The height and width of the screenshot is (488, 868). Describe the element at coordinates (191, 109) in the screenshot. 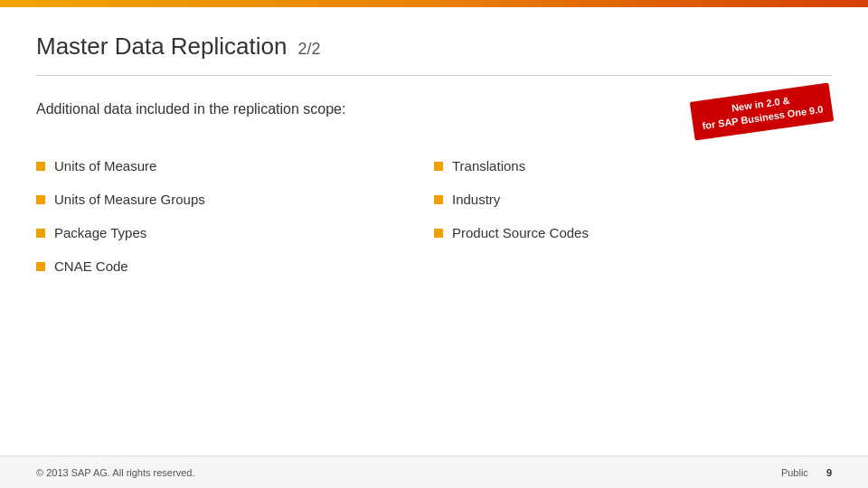

I see `subtitle-text: Additional data included in the replicat…` at that location.